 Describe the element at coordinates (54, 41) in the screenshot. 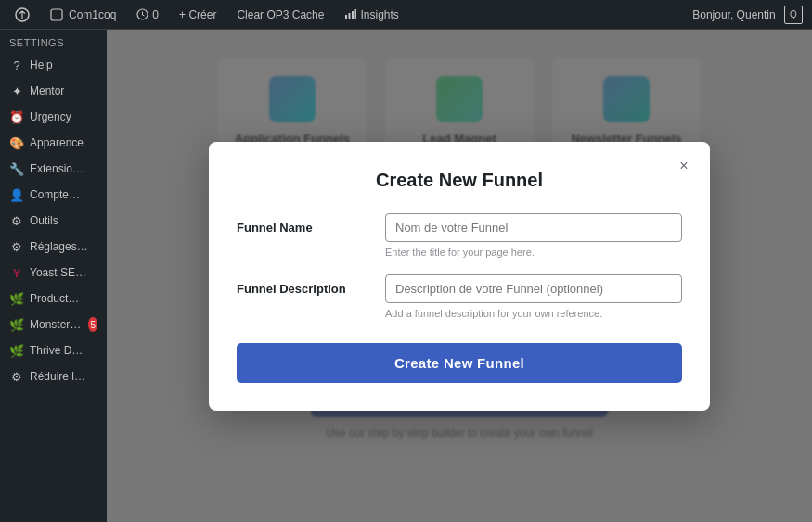

I see `settings-label: Settings` at that location.